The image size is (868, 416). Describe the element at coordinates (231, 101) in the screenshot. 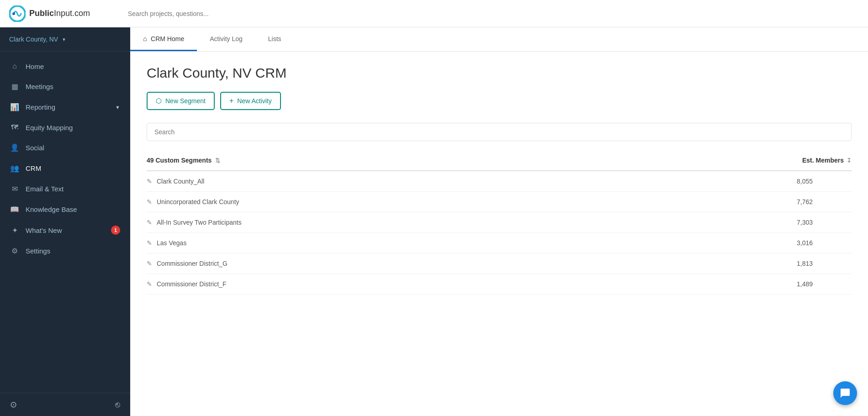

I see `new-activity-plus-icon: +` at that location.